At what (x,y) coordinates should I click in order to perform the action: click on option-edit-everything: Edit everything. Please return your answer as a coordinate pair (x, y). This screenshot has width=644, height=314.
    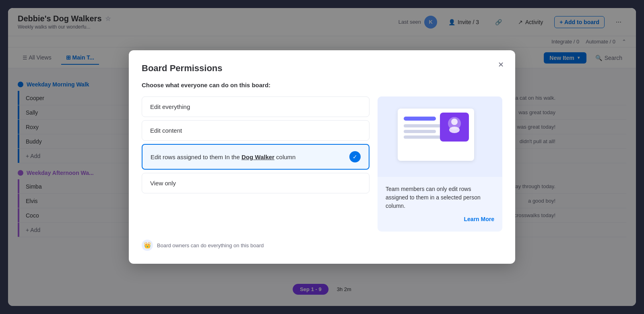
    Looking at the image, I should click on (256, 107).